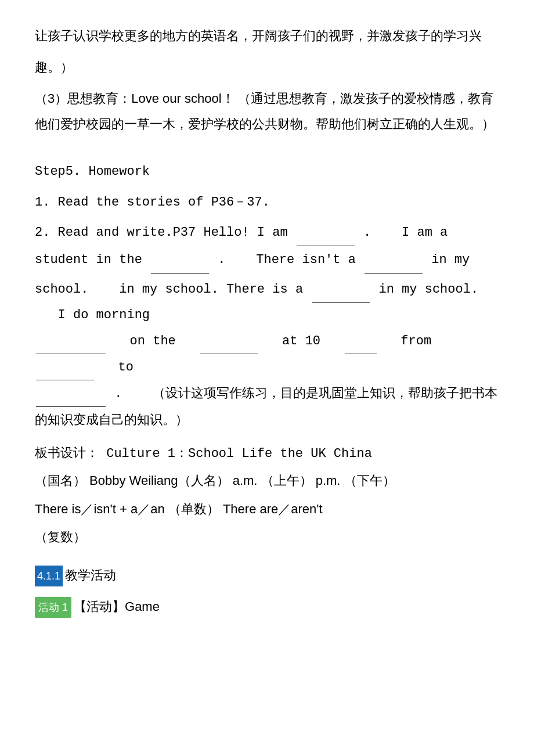  I want to click on hw2-part3: There isn't a, so click(306, 260).